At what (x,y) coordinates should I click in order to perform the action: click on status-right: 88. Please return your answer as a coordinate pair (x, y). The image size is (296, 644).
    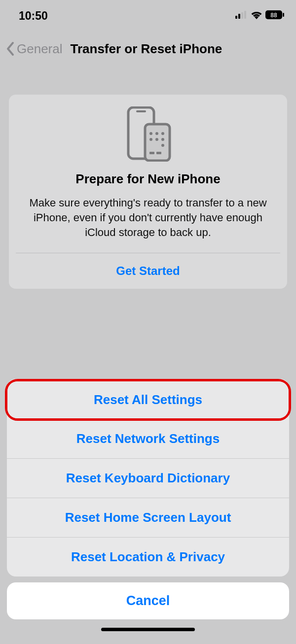
    Looking at the image, I should click on (259, 16).